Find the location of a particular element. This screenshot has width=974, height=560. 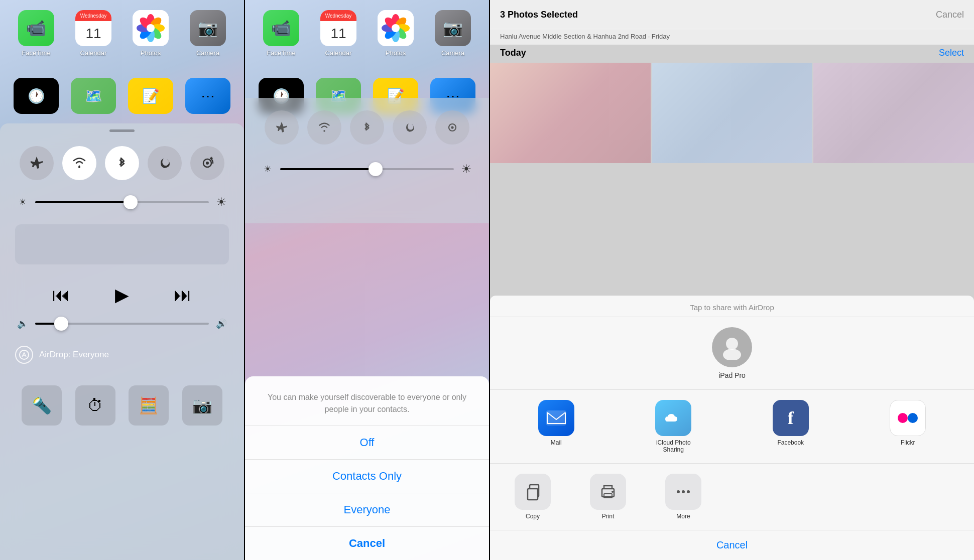

airdrop-everyone-option: Everyone is located at coordinates (367, 510).